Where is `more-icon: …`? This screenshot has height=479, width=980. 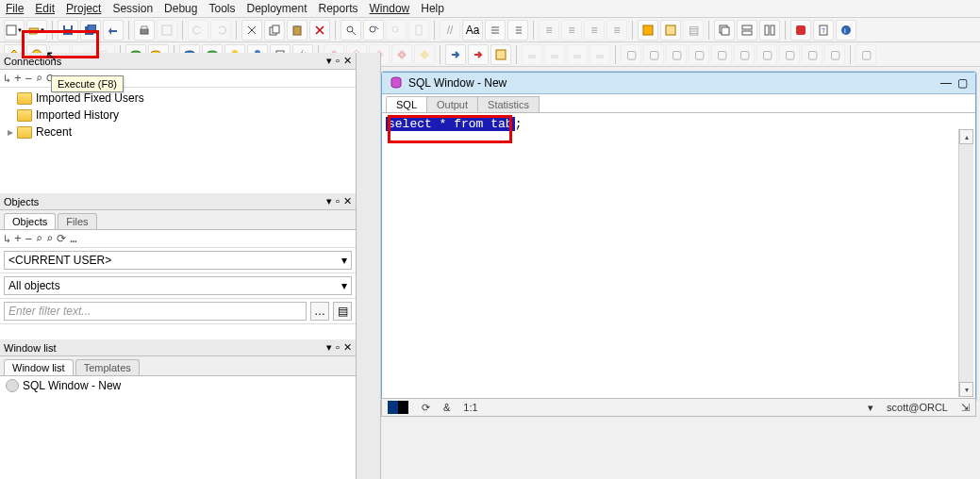 more-icon: … is located at coordinates (74, 239).